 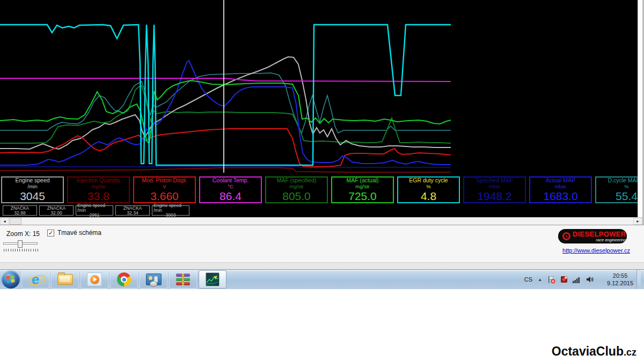 I want to click on logo-title: DIESELPOWER, so click(x=599, y=234).